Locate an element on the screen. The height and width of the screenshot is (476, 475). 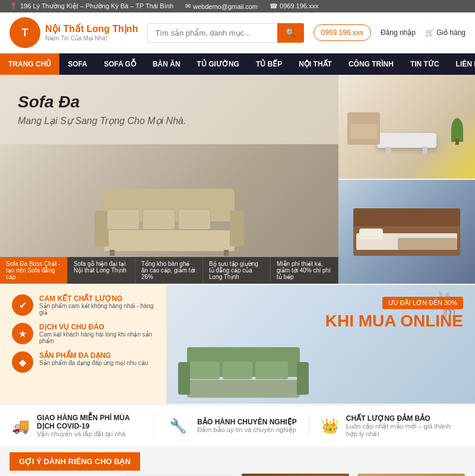
main-nav: TRANG CHỦ SOFA SOFA GỖ BÀN ĂN TỦ GIƯỜNG … is located at coordinates (238, 64).